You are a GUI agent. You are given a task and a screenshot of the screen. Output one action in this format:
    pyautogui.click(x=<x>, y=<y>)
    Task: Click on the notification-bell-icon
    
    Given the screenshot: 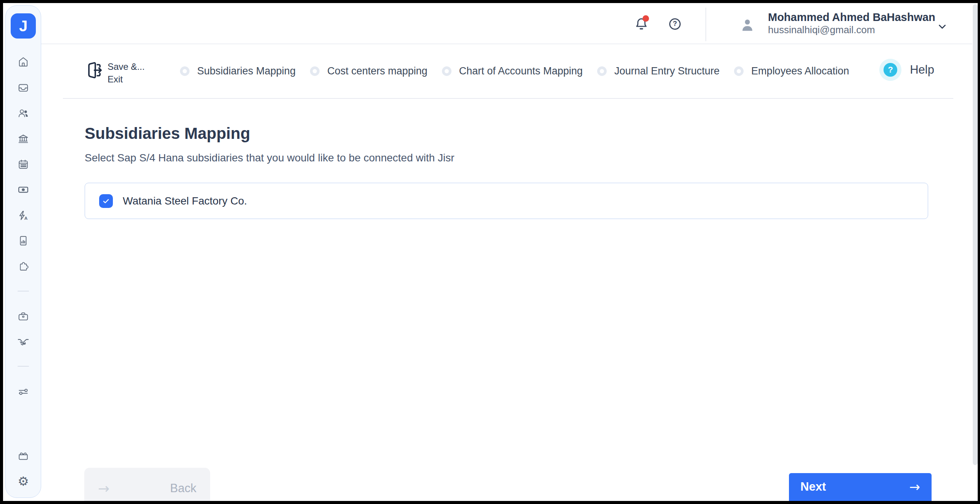 What is the action you would take?
    pyautogui.click(x=641, y=24)
    